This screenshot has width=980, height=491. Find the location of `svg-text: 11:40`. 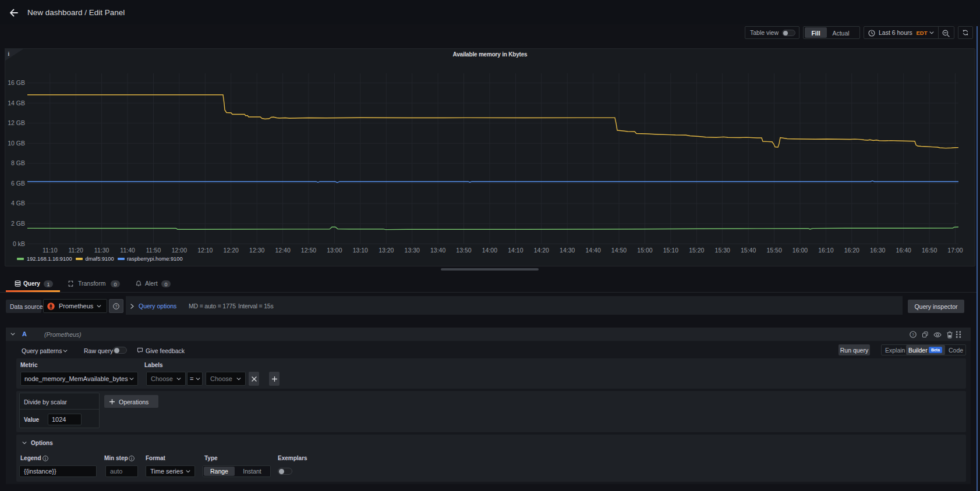

svg-text: 11:40 is located at coordinates (128, 250).